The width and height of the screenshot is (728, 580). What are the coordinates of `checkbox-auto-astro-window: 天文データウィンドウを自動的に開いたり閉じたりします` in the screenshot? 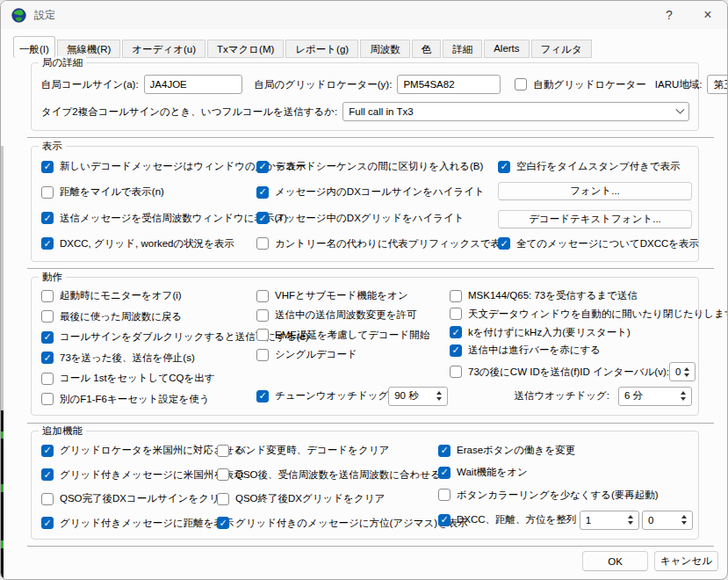 It's located at (571, 315).